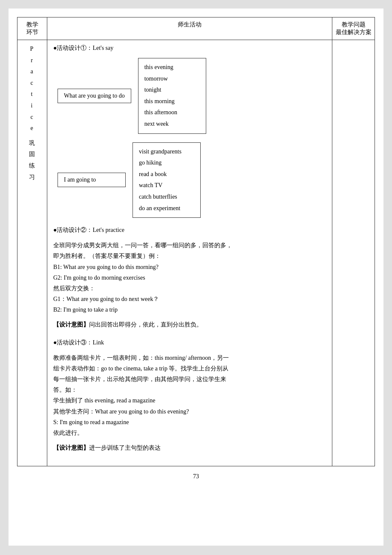 The image size is (392, 555). What do you see at coordinates (190, 343) in the screenshot?
I see `activity3-header: ●活动设计③：Link` at bounding box center [190, 343].